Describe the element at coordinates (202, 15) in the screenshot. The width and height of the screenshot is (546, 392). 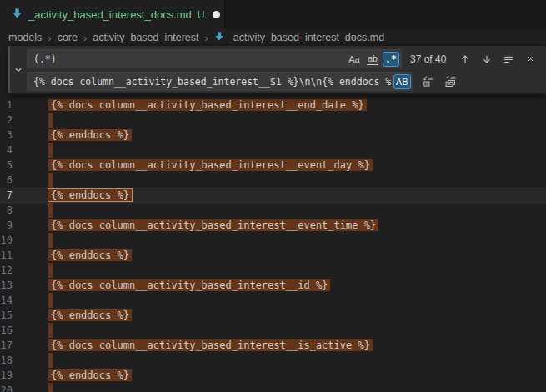
I see `git-status-badge: U` at that location.